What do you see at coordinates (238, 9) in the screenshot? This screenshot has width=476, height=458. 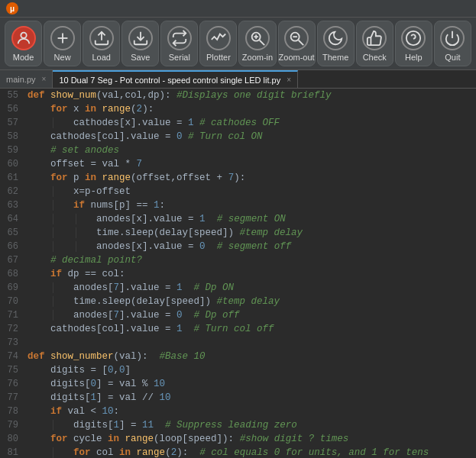 I see `title-bar: μ` at bounding box center [238, 9].